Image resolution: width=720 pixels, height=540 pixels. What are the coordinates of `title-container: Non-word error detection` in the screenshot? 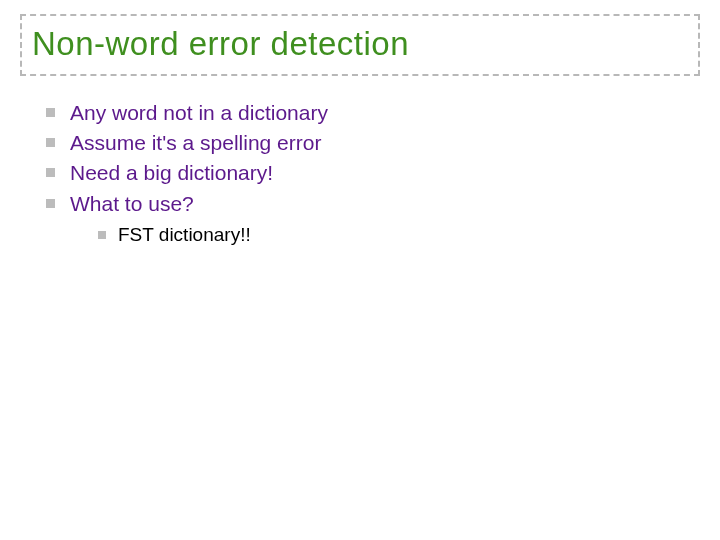 It's located at (360, 45).